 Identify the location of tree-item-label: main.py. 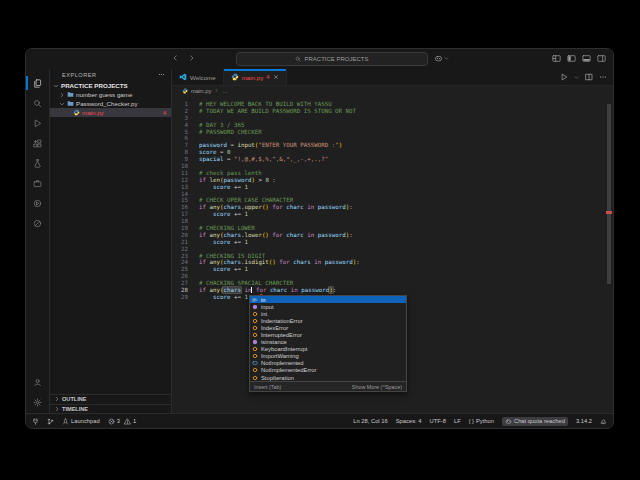
(93, 112).